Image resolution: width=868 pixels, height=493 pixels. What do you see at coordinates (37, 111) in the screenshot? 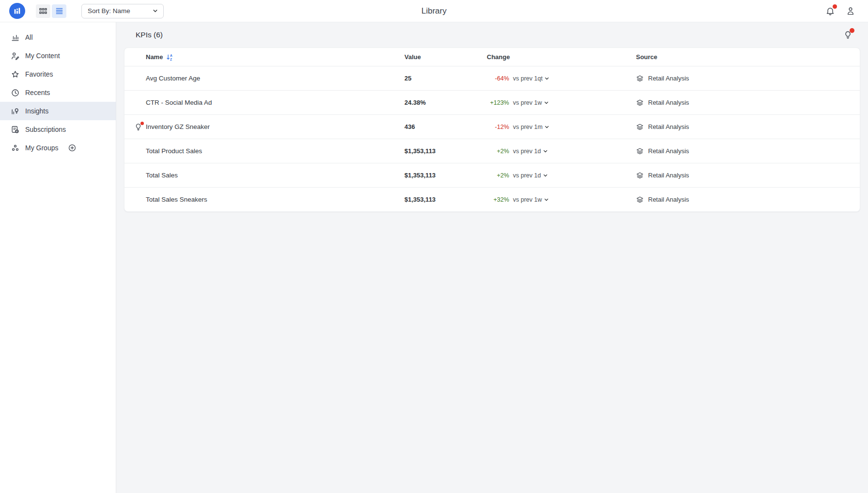
I see `sidebar-item-label: Insights` at bounding box center [37, 111].